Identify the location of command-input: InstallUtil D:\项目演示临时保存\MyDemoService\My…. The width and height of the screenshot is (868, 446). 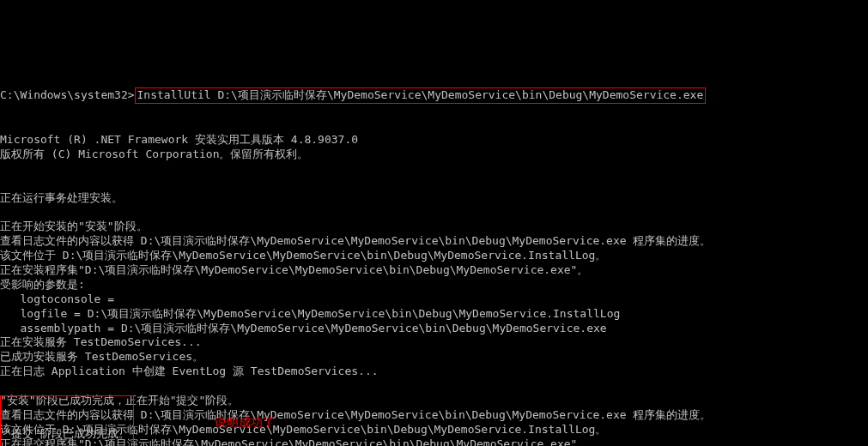
(421, 96).